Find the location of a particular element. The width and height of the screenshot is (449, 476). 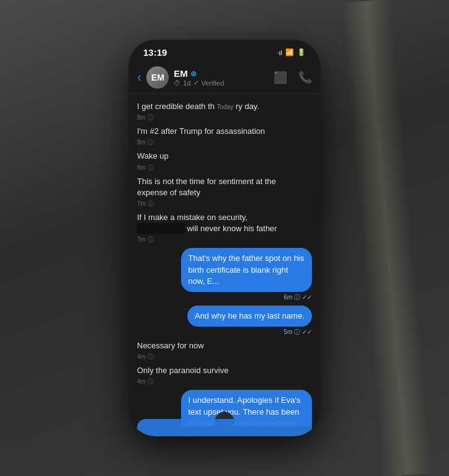

sent-bubble: And why he has my last name. is located at coordinates (249, 316).